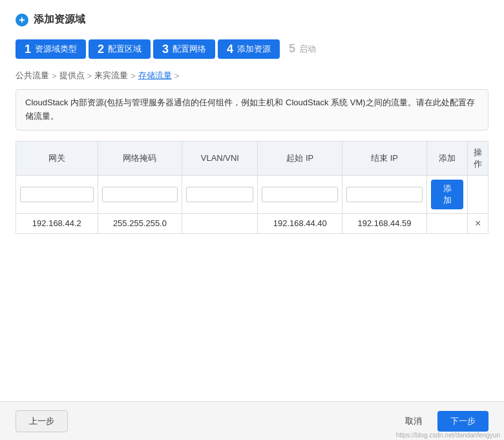  Describe the element at coordinates (302, 49) in the screenshot. I see `step-5-inactive: 5 启动` at that location.